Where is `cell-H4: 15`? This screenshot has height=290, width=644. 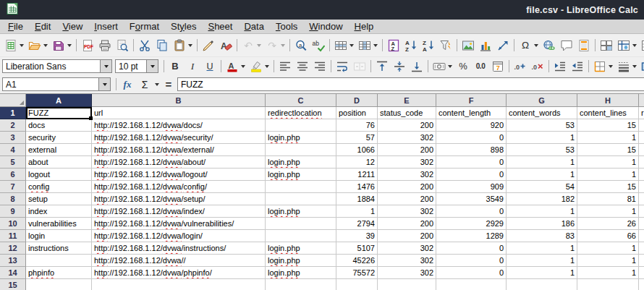
cell-H4: 15 is located at coordinates (608, 150).